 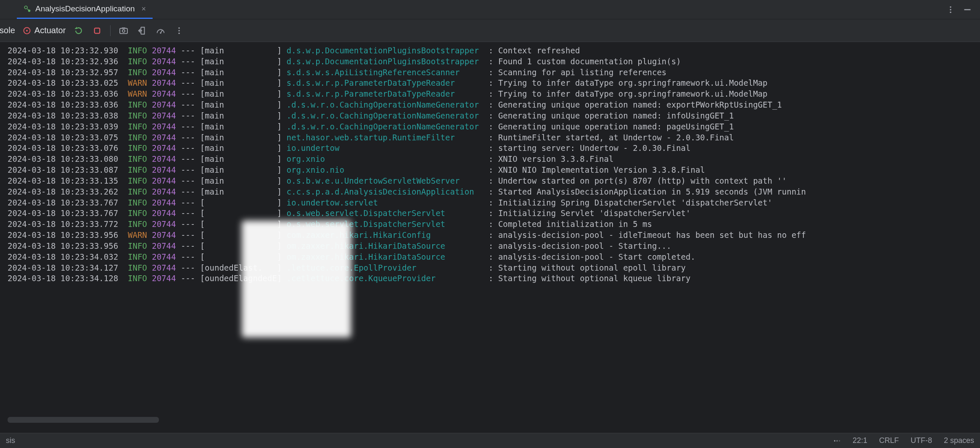 What do you see at coordinates (490, 279) in the screenshot?
I see `log-line: 2024-03-18 10:23:34.128 INFO 20744 --- […` at bounding box center [490, 279].